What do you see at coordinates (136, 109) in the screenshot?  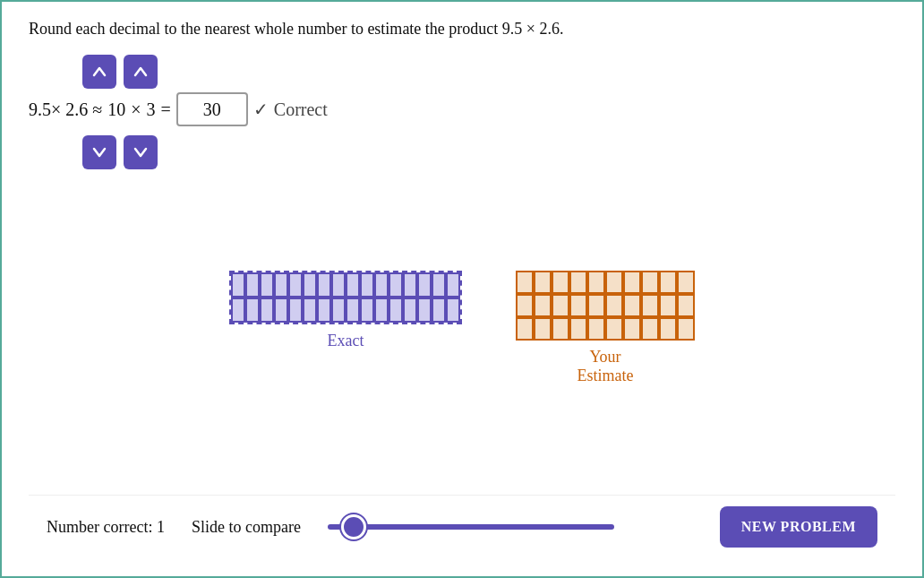 I see `times-symbol: ×` at bounding box center [136, 109].